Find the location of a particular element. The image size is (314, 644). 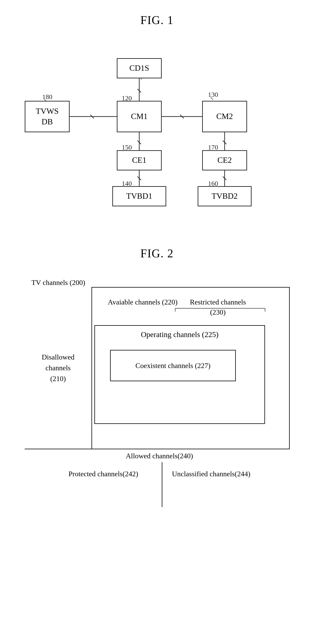

tvbd1-label: TVBD1 is located at coordinates (139, 196).